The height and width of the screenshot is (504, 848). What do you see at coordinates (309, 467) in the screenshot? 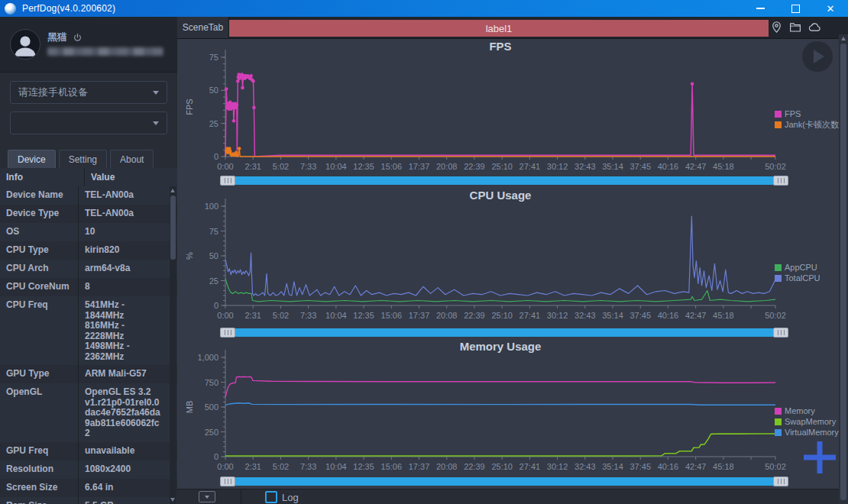
I see `x-tick-label: 7:33` at bounding box center [309, 467].